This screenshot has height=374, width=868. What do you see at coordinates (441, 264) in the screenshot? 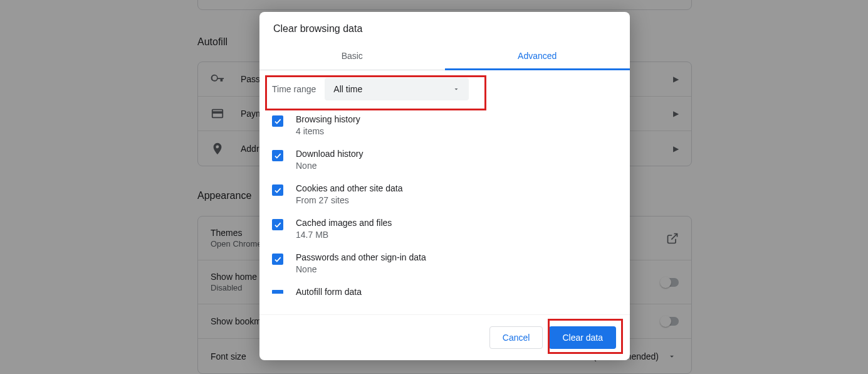
I see `check-item-passwords: Passwords and other sign-in data None` at bounding box center [441, 264].